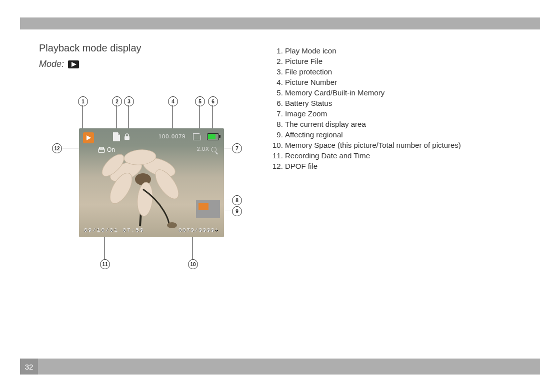  What do you see at coordinates (207, 149) in the screenshot?
I see `image-zoom-text: 2.0X` at bounding box center [207, 149].